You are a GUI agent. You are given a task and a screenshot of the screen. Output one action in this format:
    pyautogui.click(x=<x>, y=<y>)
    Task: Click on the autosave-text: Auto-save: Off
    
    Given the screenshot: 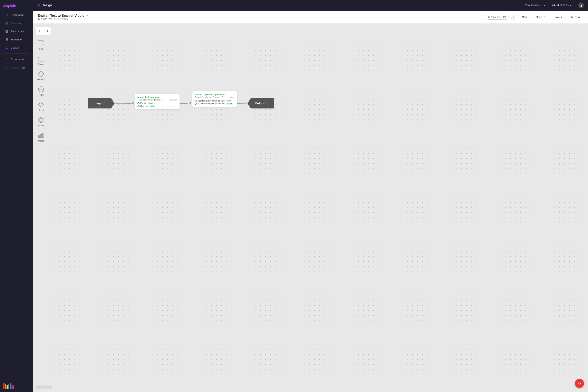 What is the action you would take?
    pyautogui.click(x=499, y=17)
    